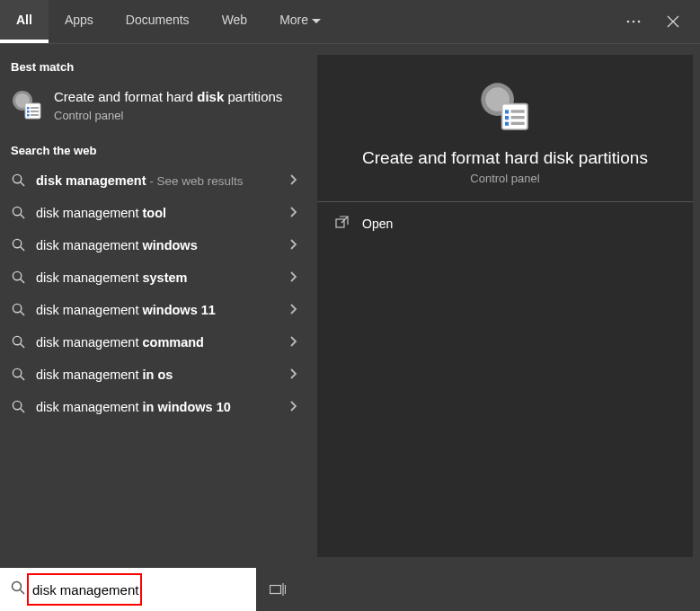 This screenshot has width=700, height=611. I want to click on preview-subtitle: Control panel, so click(505, 178).